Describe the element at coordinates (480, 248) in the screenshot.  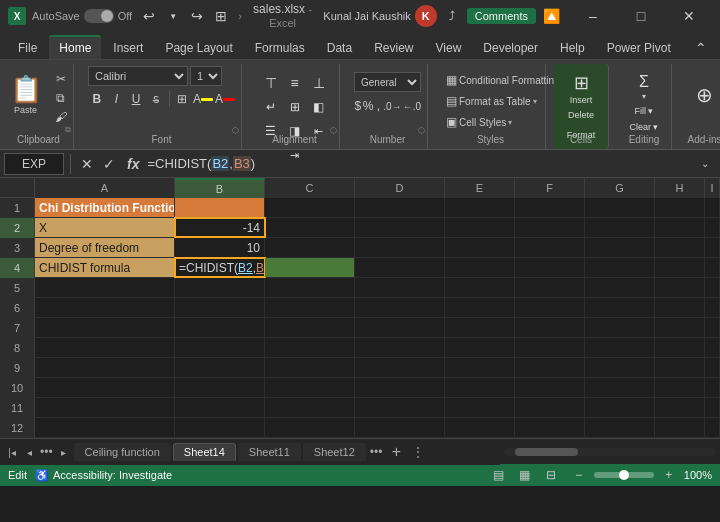
I see `cell-e3` at that location.